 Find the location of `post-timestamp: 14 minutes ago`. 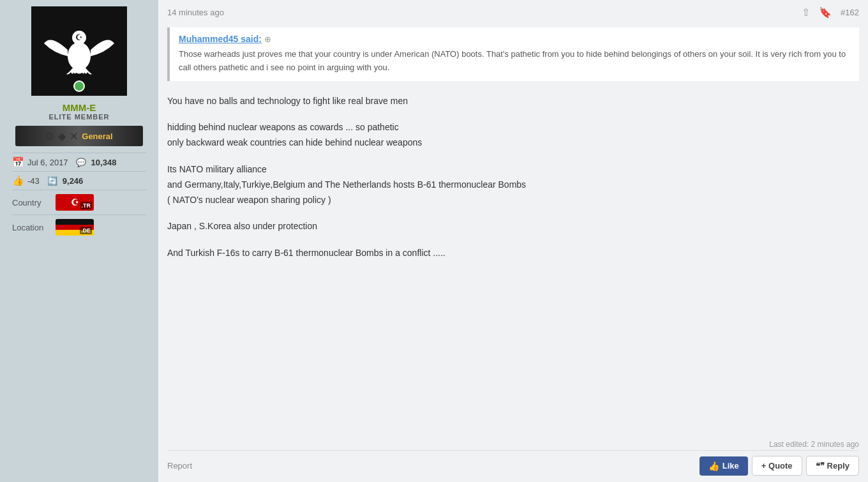

post-timestamp: 14 minutes ago is located at coordinates (195, 13).